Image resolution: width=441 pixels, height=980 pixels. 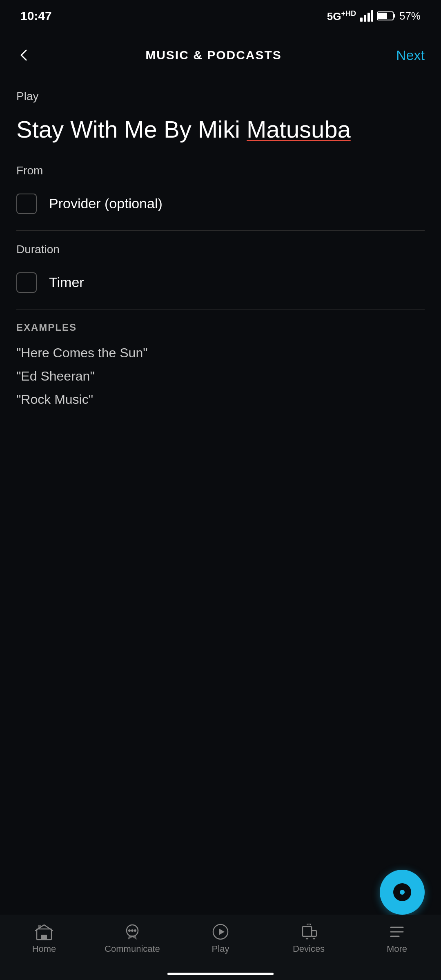 What do you see at coordinates (402, 892) in the screenshot?
I see `alexa-icon` at bounding box center [402, 892].